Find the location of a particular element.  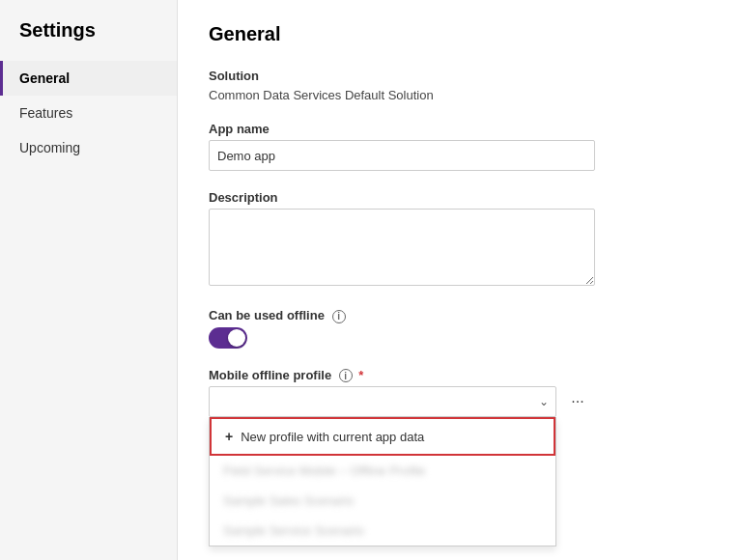

offline-label: Can be used offline i is located at coordinates (458, 316).